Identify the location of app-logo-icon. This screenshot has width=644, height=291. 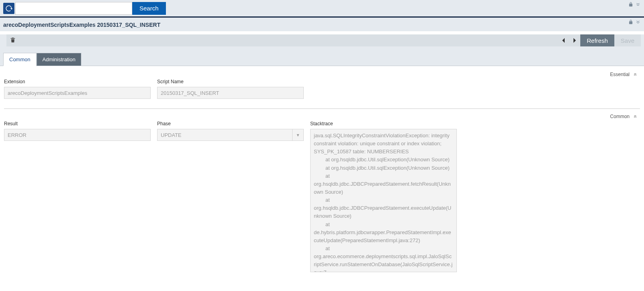
(9, 8).